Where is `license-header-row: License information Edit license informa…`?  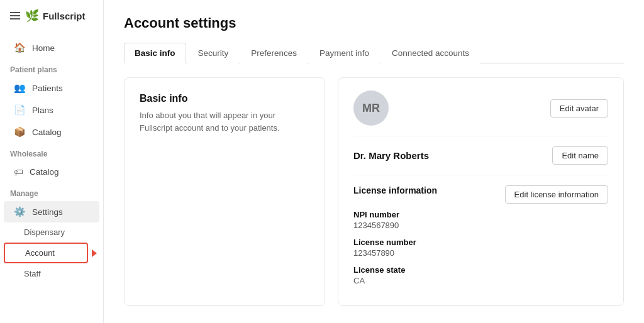
license-header-row: License information Edit license informa… is located at coordinates (480, 195).